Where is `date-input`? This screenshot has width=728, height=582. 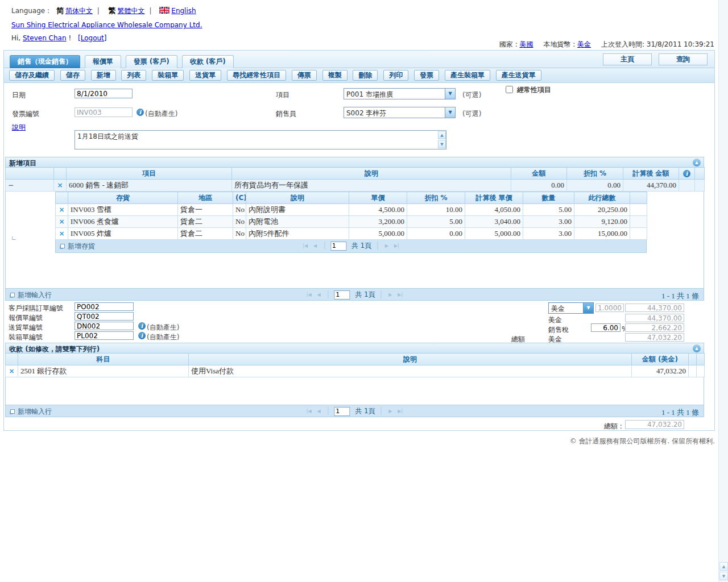
date-input is located at coordinates (104, 93).